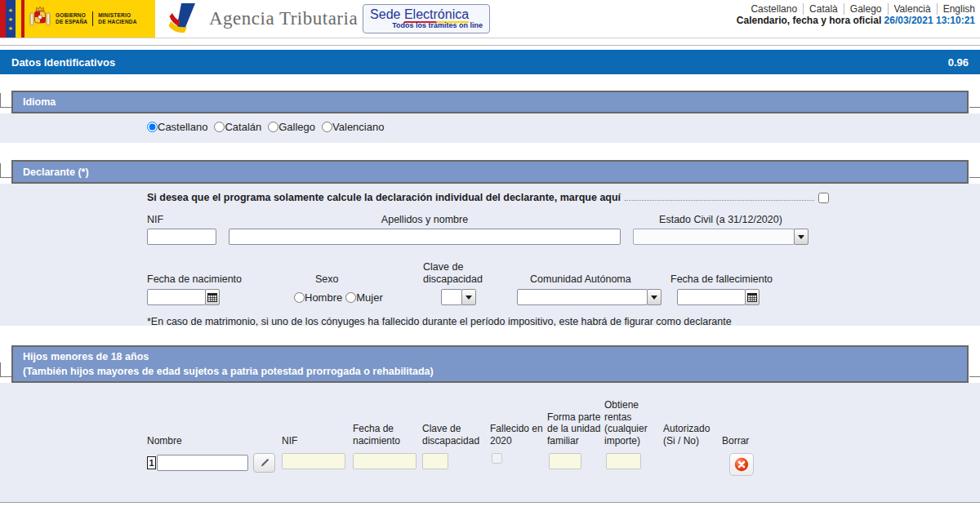 The image size is (980, 511). Describe the element at coordinates (824, 9) in the screenshot. I see `language-link-catala: Català` at that location.